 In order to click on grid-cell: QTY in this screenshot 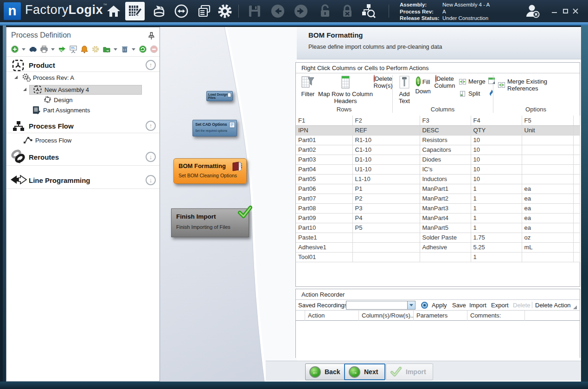, I will do `click(496, 130)`.